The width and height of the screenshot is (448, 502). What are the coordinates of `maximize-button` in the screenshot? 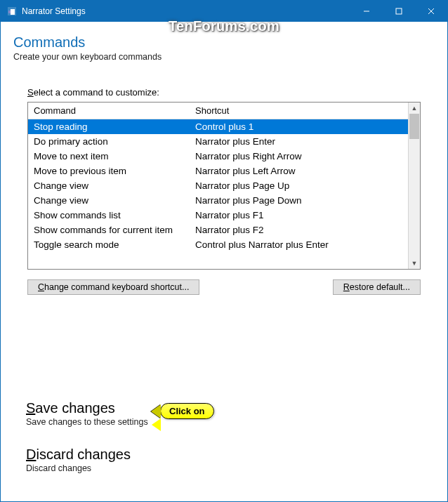 It's located at (399, 11).